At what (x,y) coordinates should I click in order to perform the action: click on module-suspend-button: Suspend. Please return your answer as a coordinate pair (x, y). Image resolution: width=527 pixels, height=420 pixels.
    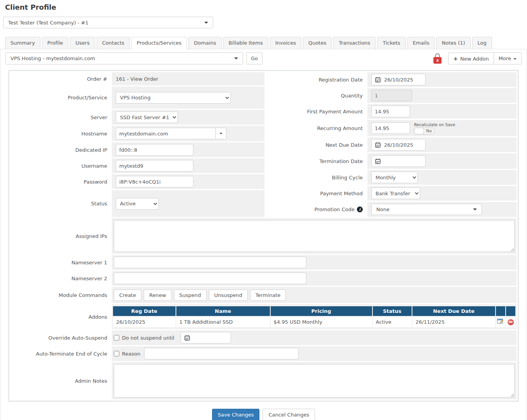
    Looking at the image, I should click on (190, 295).